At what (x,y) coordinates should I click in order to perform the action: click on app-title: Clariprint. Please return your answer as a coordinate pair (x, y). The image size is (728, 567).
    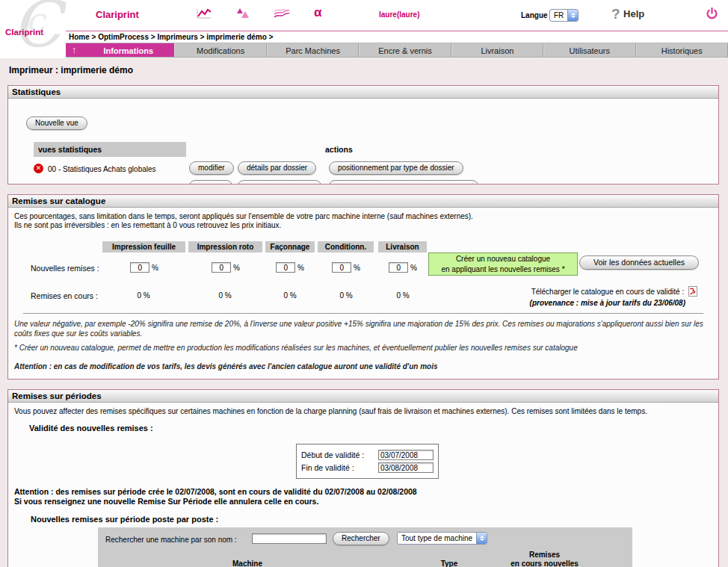
    Looking at the image, I should click on (117, 15).